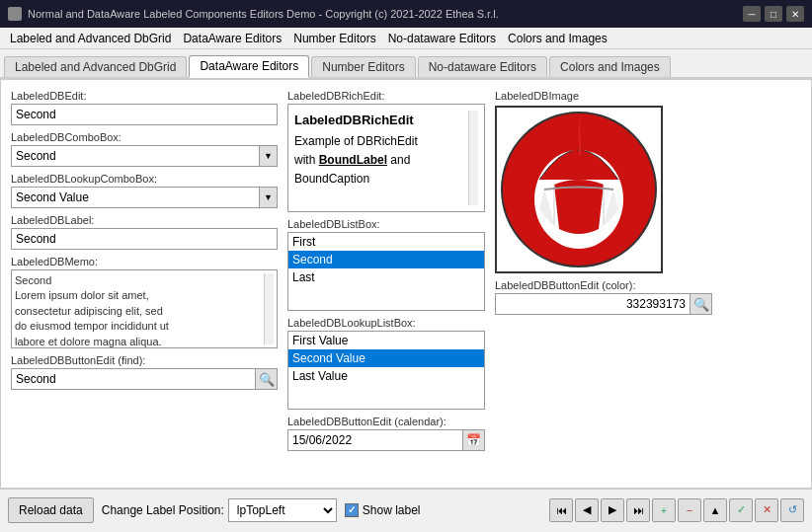  What do you see at coordinates (144, 96) in the screenshot?
I see `db-edit-label: LabeledDBEdit:` at bounding box center [144, 96].